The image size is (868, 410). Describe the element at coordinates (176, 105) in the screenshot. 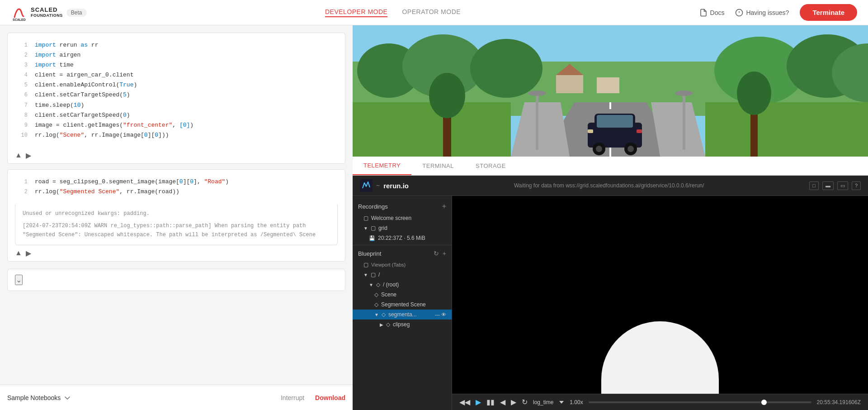

I see `code-line: 7 time.sleep(10)` at that location.